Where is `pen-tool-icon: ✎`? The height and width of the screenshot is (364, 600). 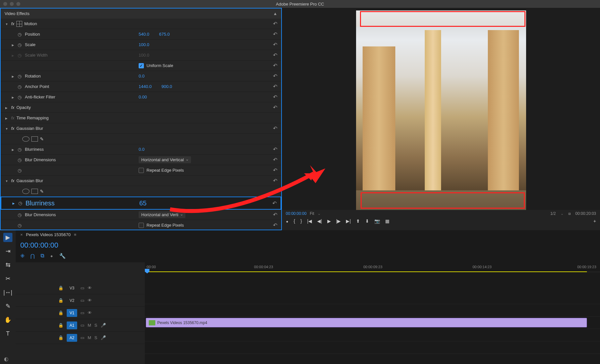
pen-tool-icon: ✎ is located at coordinates (8, 306).